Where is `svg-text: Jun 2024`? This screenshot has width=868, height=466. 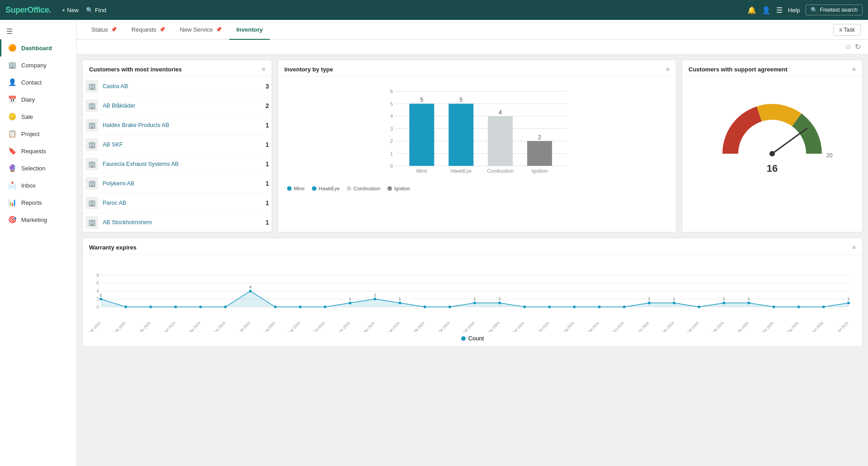 svg-text: Jun 2024 is located at coordinates (519, 326).